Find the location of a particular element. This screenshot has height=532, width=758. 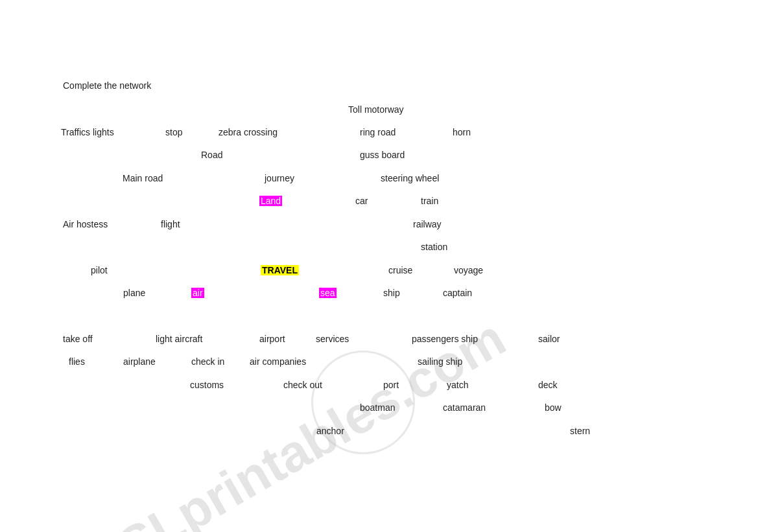

stop: stop is located at coordinates (174, 132).